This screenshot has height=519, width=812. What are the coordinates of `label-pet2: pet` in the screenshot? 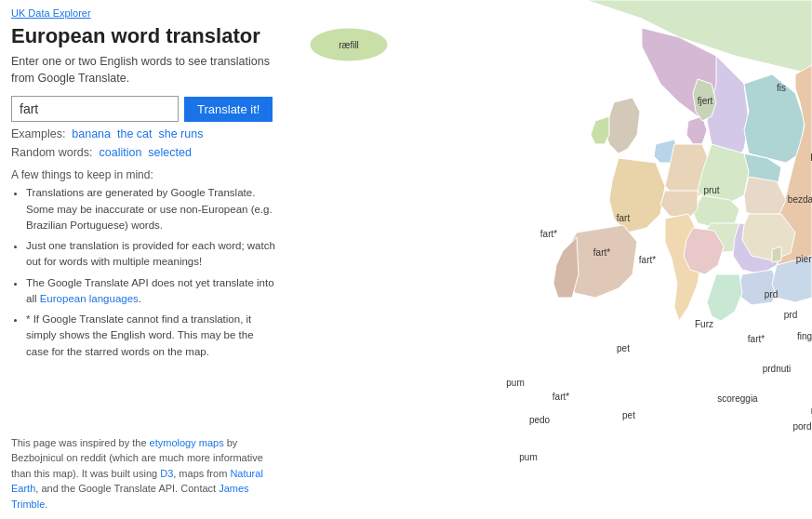 It's located at (629, 415).